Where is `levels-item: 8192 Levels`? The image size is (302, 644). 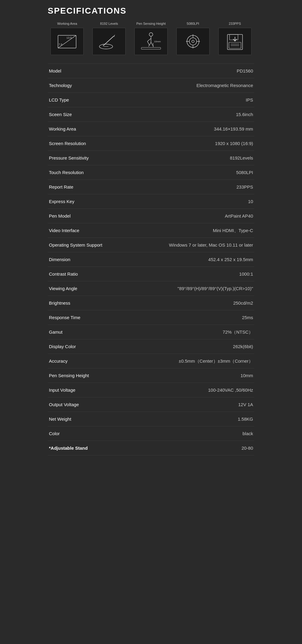 levels-item: 8192 Levels is located at coordinates (109, 38).